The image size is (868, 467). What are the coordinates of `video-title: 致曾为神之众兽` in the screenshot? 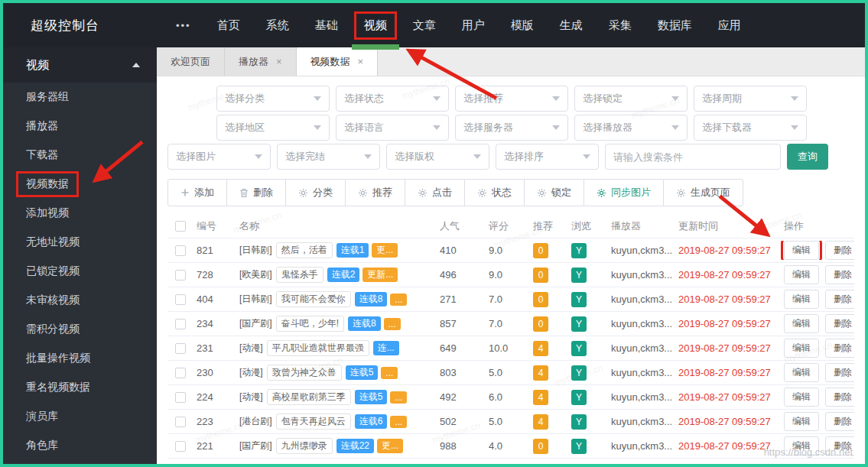 It's located at (304, 373).